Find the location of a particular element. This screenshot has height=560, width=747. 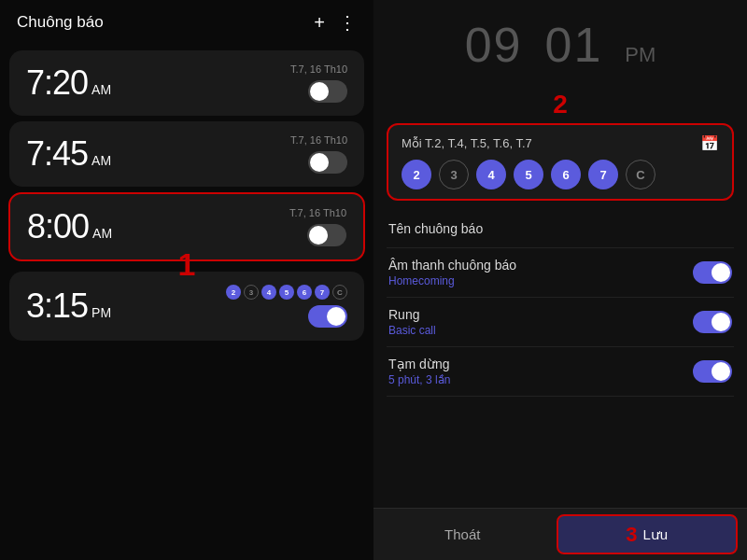

day-dot: C is located at coordinates (340, 292).